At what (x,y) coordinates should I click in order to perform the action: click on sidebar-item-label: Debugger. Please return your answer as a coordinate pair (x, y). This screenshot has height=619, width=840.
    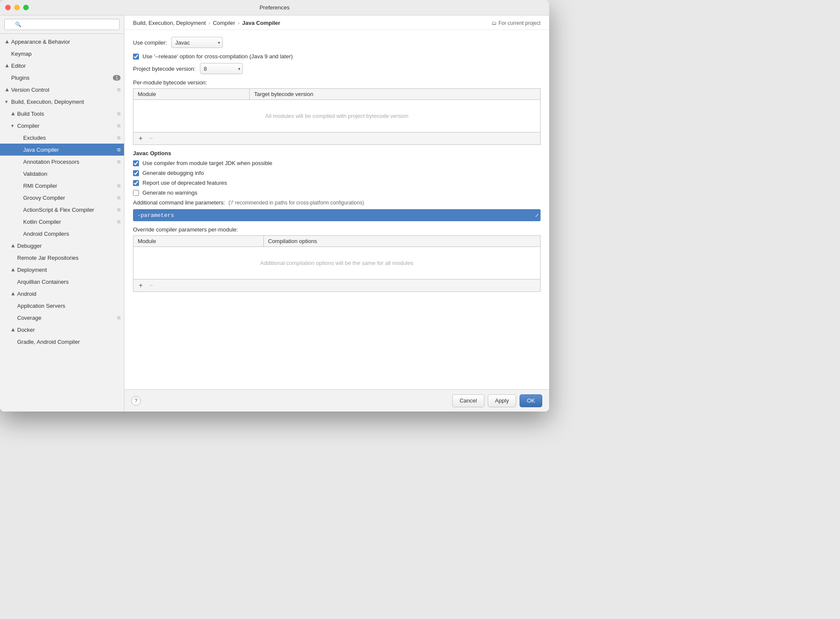
    Looking at the image, I should click on (70, 246).